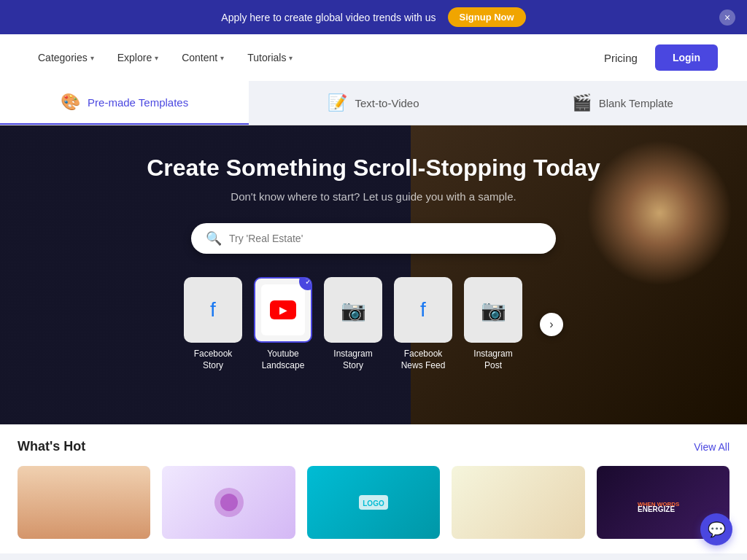 The image size is (747, 560). I want to click on tab-pre-made-label: Pre-made Templates, so click(138, 102).